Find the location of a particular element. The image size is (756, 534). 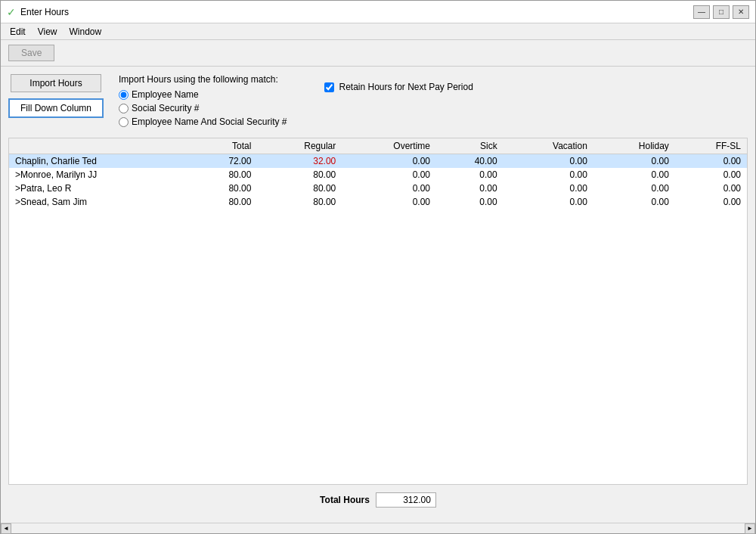

cell-name: >Snead, Sam Jim is located at coordinates (100, 202).